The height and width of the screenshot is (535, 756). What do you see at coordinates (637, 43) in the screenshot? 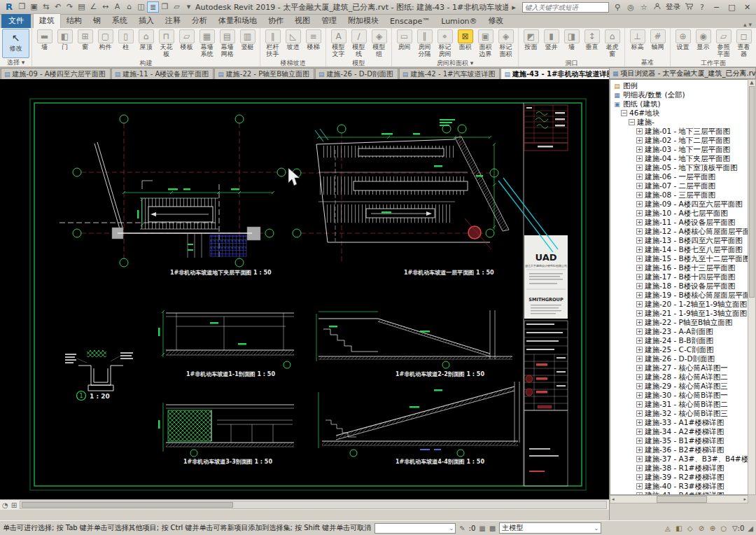
I see `ribbon-tool: ⊥标高` at bounding box center [637, 43].